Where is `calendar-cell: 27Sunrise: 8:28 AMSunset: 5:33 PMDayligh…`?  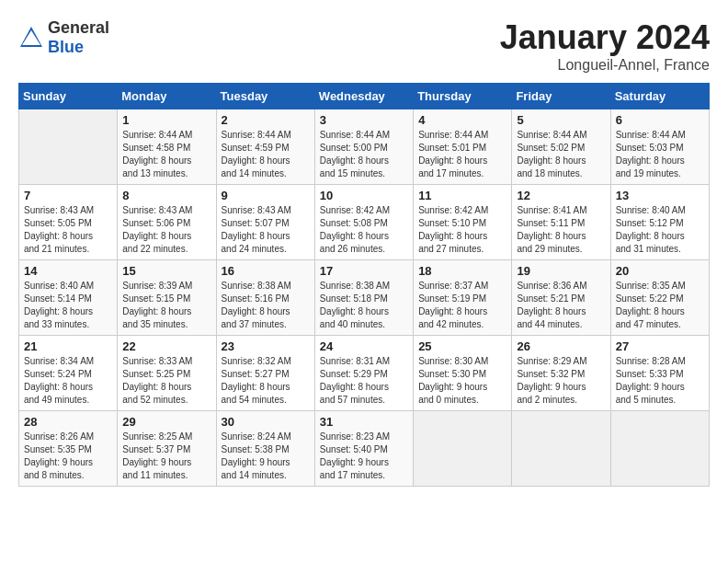
calendar-cell: 27Sunrise: 8:28 AMSunset: 5:33 PMDayligh… is located at coordinates (660, 373).